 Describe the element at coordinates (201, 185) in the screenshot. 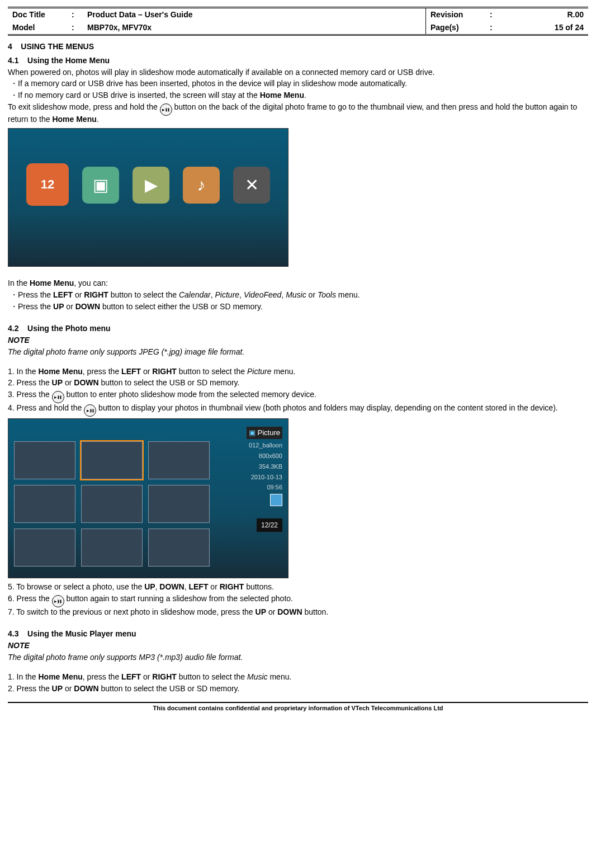

I see `music-icon: ♪` at that location.